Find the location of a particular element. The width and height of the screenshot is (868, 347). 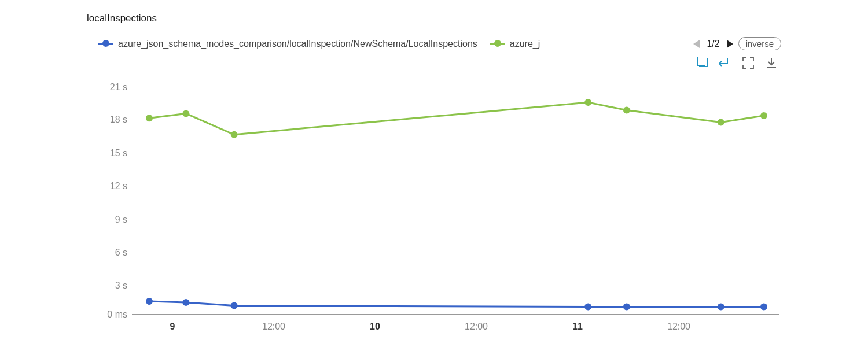

legend-label: azure_json_schema_modes_comparison/local… is located at coordinates (297, 44).